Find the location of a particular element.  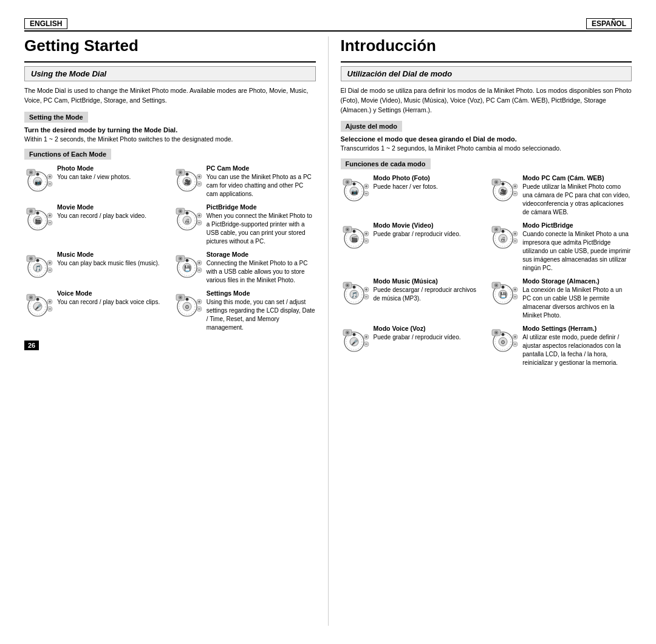

setting-mode-block-right: Ajuste del modo Seleccione el modo que d… is located at coordinates (487, 137).